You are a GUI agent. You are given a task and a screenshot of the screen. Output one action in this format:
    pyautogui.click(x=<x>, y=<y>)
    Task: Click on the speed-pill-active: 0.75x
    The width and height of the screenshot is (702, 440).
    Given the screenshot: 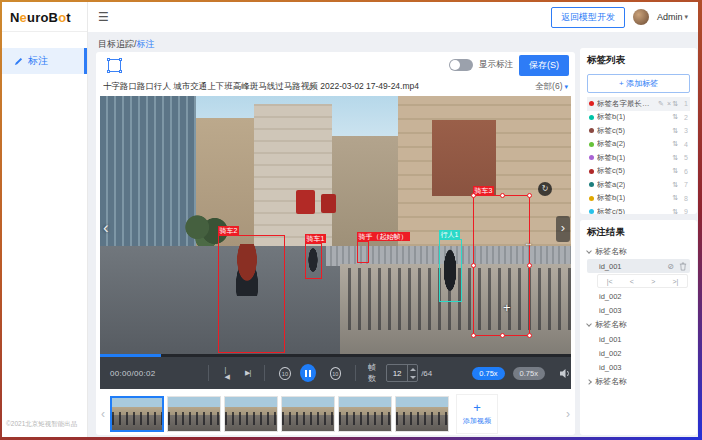 What is the action you would take?
    pyautogui.click(x=488, y=374)
    